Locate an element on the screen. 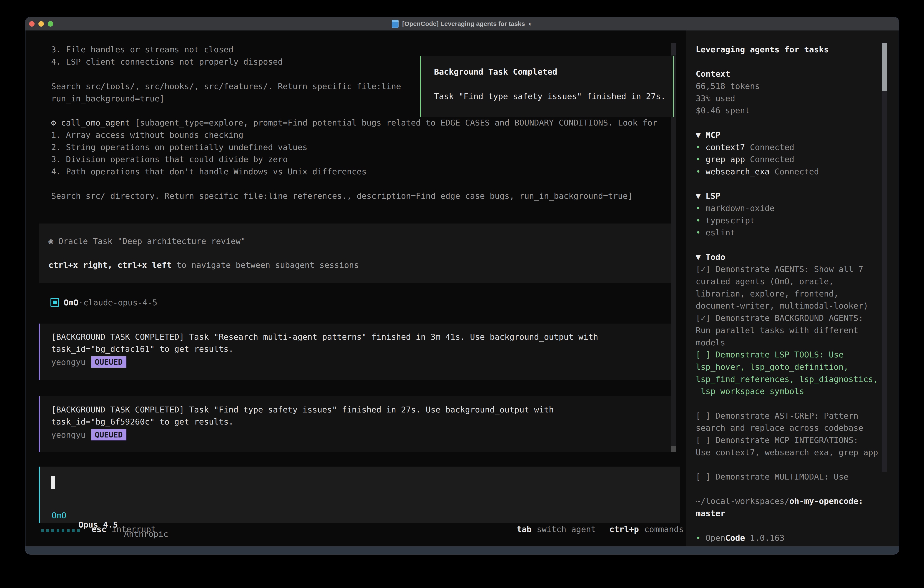 This screenshot has width=924, height=588. terminal-line: 2. String operations on potentially unde… is located at coordinates (179, 147).